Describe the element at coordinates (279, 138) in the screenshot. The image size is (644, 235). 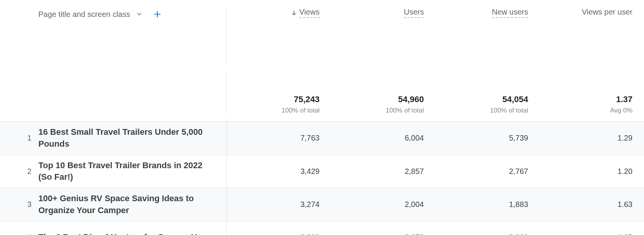
I see `cell-views: 7,763` at that location.